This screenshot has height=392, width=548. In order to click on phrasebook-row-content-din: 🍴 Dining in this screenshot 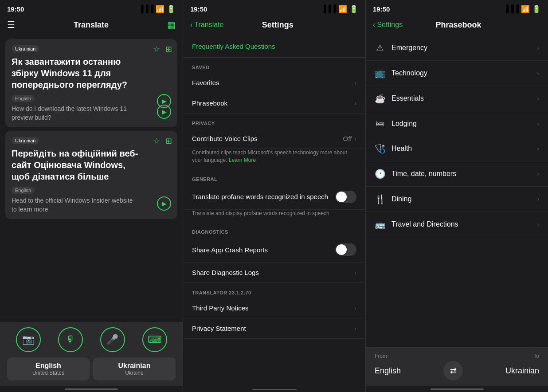, I will do `click(393, 199)`.